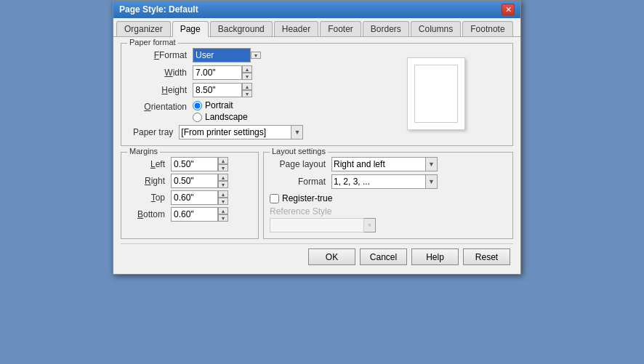 This screenshot has height=364, width=644. Describe the element at coordinates (190, 164) in the screenshot. I see `left-row: Left ▲ ▼` at that location.